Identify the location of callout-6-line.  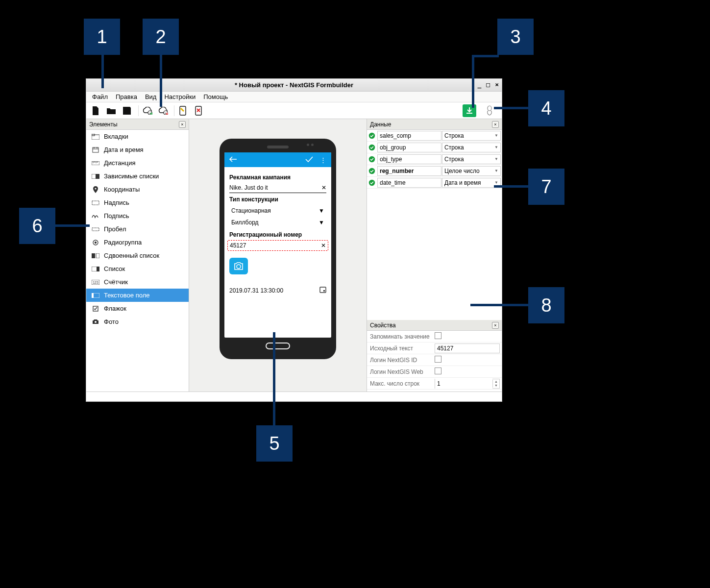
(73, 225).